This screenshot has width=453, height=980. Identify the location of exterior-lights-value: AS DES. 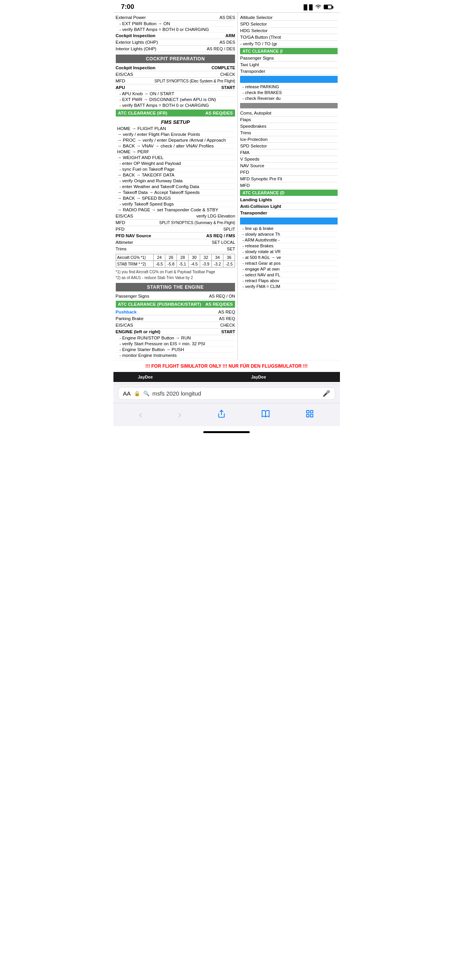
(227, 42).